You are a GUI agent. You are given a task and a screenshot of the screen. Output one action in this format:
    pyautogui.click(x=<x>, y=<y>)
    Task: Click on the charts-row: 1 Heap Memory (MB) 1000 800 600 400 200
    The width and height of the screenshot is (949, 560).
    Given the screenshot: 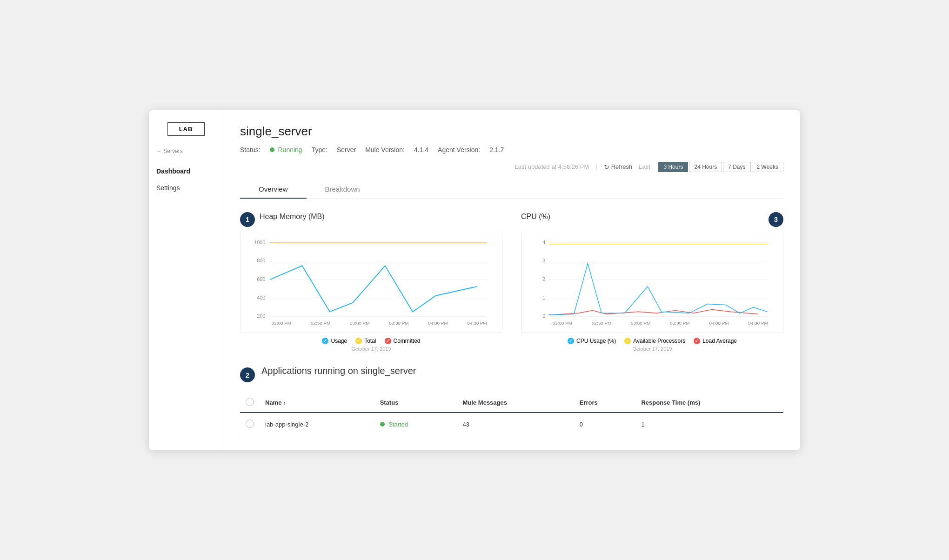 What is the action you would take?
    pyautogui.click(x=512, y=282)
    